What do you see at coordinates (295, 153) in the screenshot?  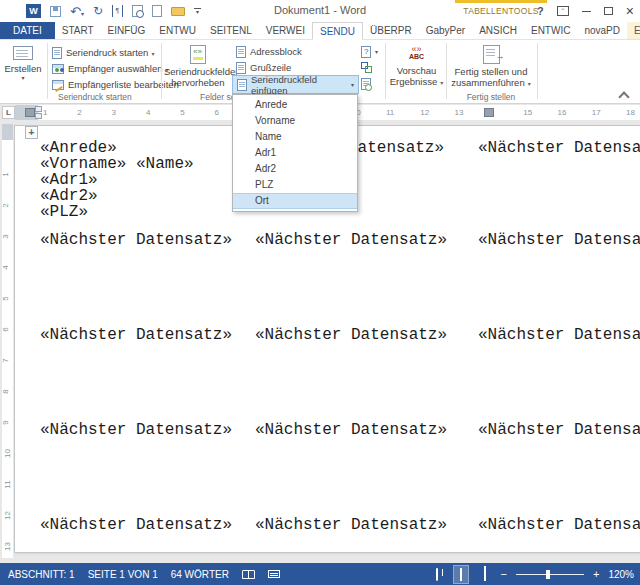 I see `dropdown-item-adr1: Adr1` at bounding box center [295, 153].